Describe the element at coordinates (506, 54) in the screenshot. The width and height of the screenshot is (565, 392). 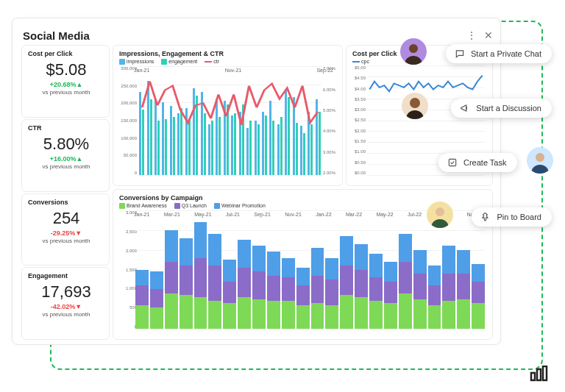
I see `action-label: Start a Private Chat` at that location.